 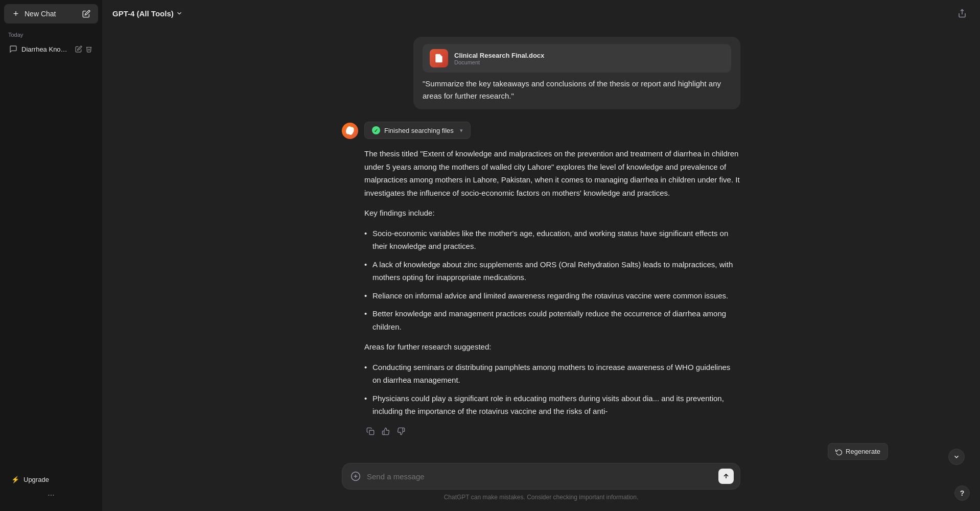 What do you see at coordinates (51, 14) in the screenshot?
I see `new-chat-button: + New Chat` at bounding box center [51, 14].